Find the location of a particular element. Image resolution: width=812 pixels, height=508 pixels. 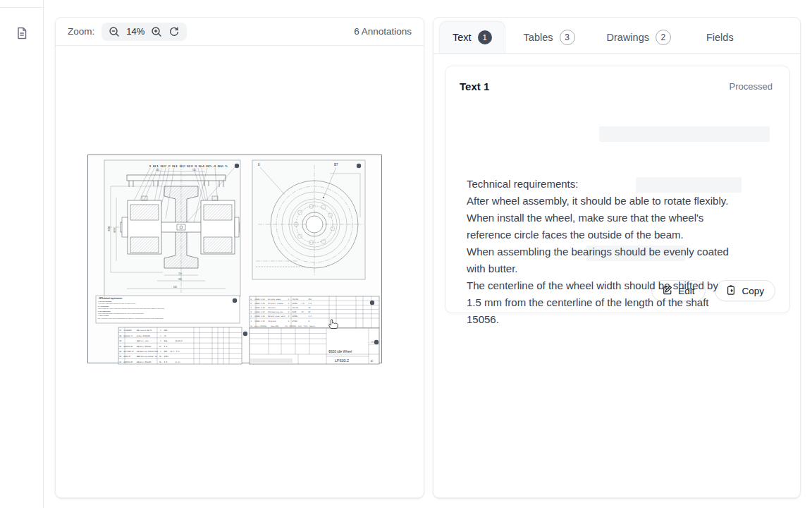

drawing-bom-table: 6 LF630.2-01 GL/idle wheel 1 42CrMo 251 … is located at coordinates (314, 312).